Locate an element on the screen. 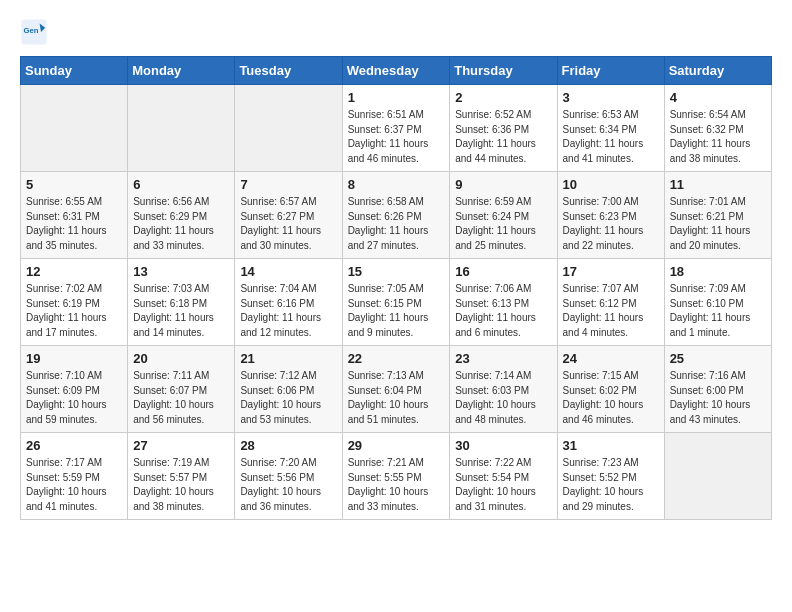 Image resolution: width=792 pixels, height=612 pixels. calendar-week-row: 19Sunrise: 7:10 AM Sunset: 6:09 PM Dayli… is located at coordinates (396, 390).